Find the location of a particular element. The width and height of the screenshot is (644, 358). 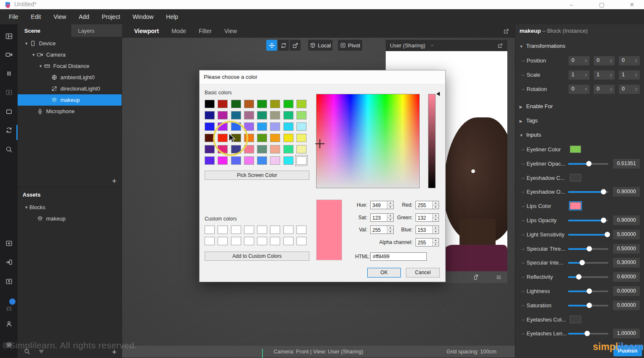

light-sensitivity-slider is located at coordinates (588, 235).